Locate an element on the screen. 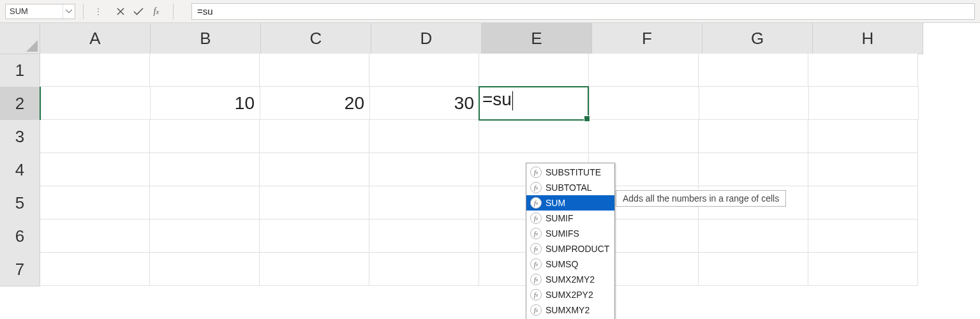 This screenshot has height=319, width=980. row-header-1: 1 is located at coordinates (20, 70).